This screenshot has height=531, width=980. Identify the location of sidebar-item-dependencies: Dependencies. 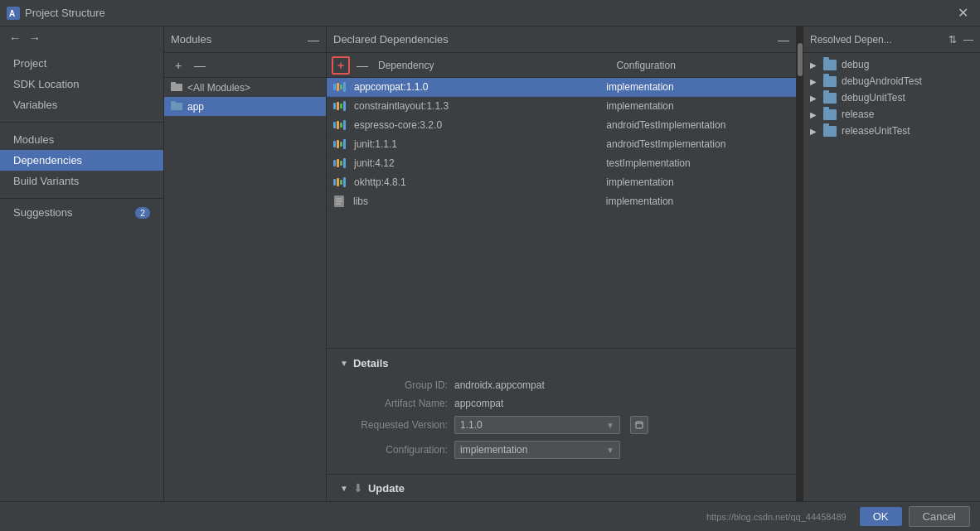
(81, 161).